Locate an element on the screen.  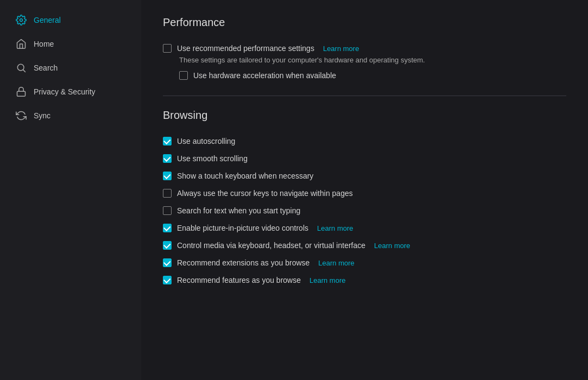
sidebar-item-privacy-security: Privacy & Security is located at coordinates (71, 92).